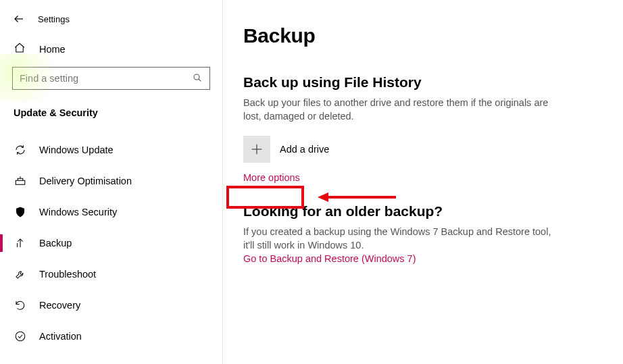 Image resolution: width=623 pixels, height=364 pixels. I want to click on older-backup-section: Looking for an older backup? If you crea…, so click(423, 234).